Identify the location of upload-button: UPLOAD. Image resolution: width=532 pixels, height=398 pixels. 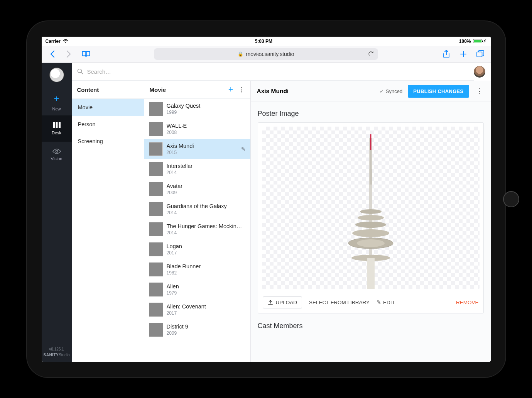
(282, 303).